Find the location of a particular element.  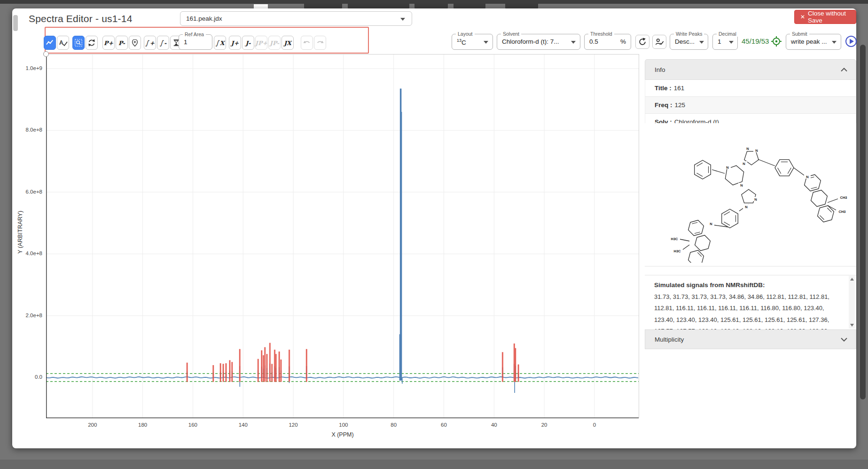

spectrum-file-select: 161.peak.jdx is located at coordinates (296, 19).